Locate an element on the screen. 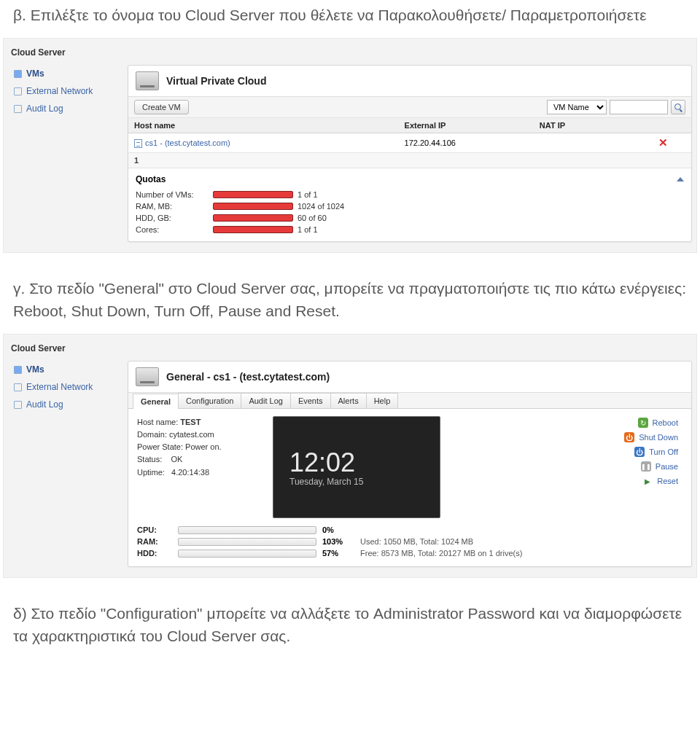 The image size is (700, 731). reset-icon: ▶ is located at coordinates (648, 481).